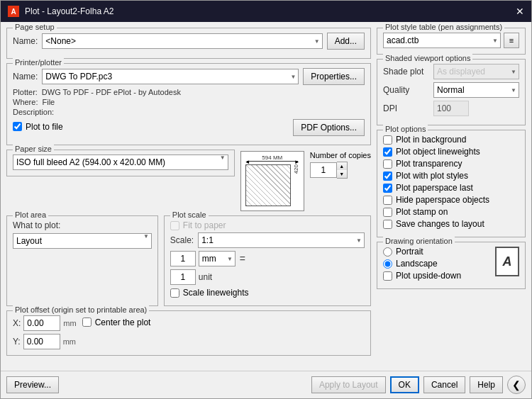 This screenshot has width=532, height=399. I want to click on drawing-orientation-group: Drawing orientation Portrait Landscape, so click(451, 265).